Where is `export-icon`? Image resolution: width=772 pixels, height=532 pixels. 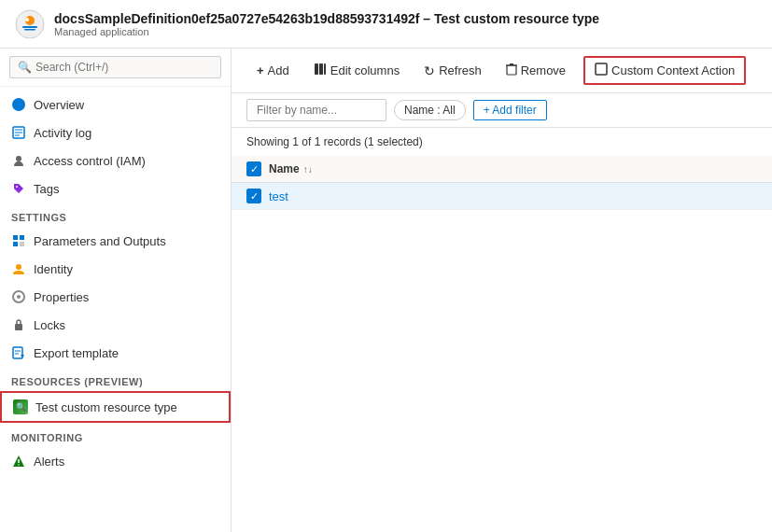 export-icon is located at coordinates (19, 353).